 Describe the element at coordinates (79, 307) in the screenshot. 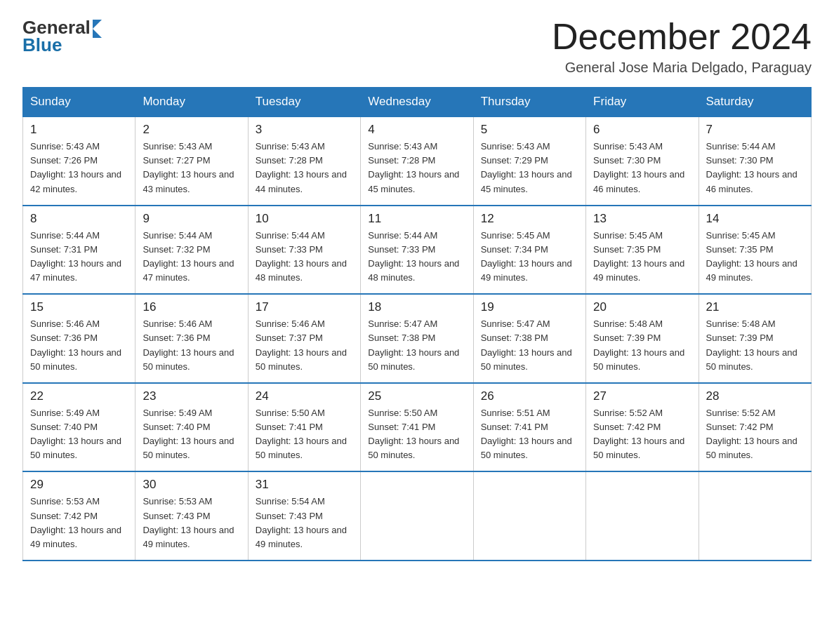

I see `day-number: 15` at that location.